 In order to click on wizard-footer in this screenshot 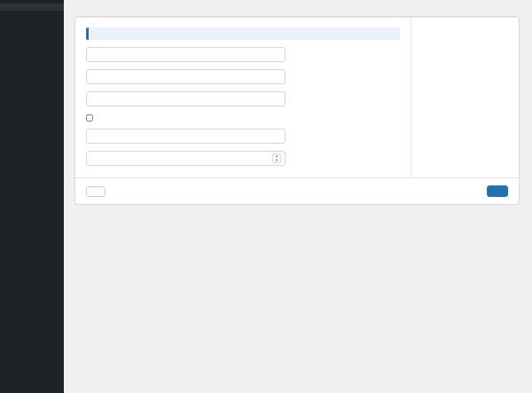, I will do `click(297, 191)`.